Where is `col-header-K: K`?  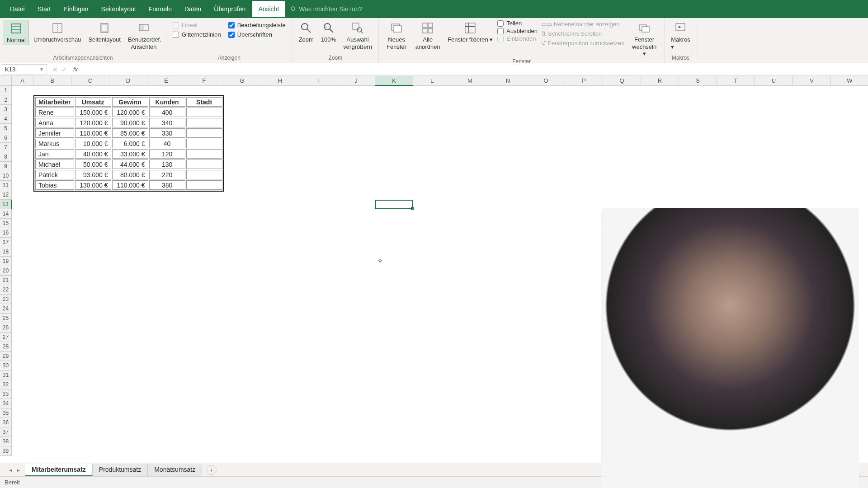 col-header-K: K is located at coordinates (394, 81).